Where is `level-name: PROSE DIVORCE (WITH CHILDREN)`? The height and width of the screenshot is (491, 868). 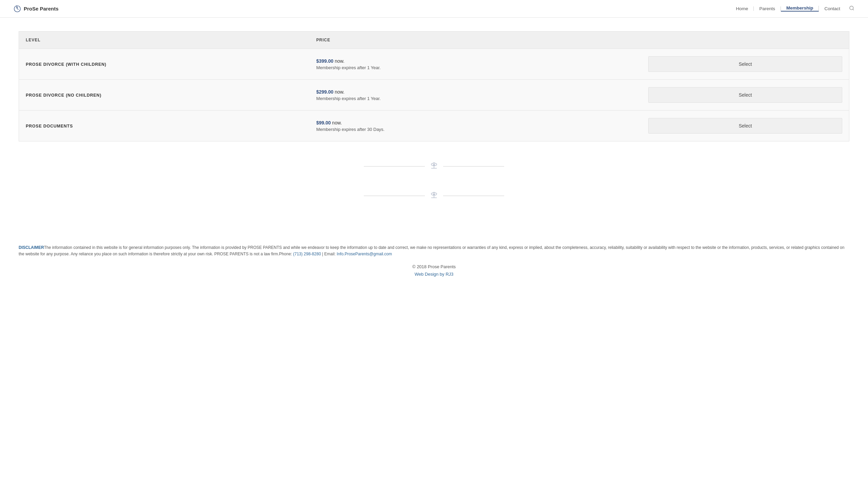 level-name: PROSE DIVORCE (WITH CHILDREN) is located at coordinates (66, 64).